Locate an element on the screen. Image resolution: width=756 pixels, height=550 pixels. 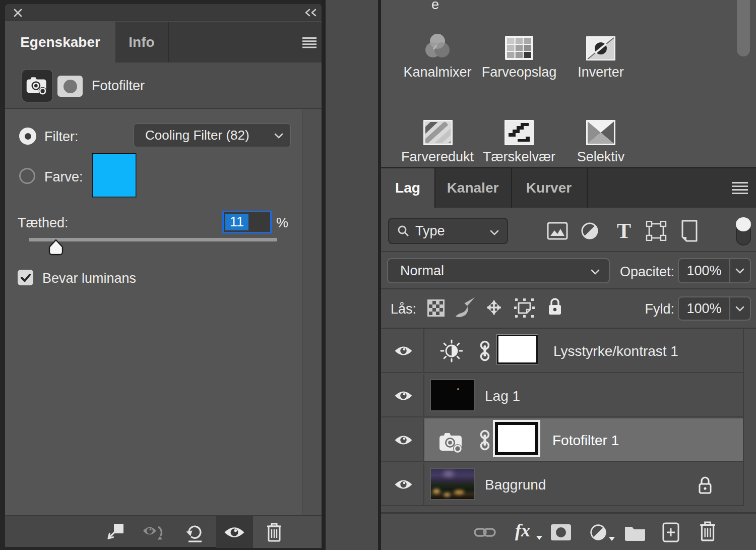
filter-pixel-layers-icon is located at coordinates (557, 231).